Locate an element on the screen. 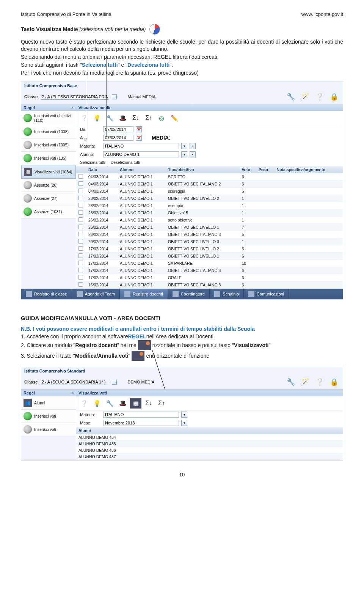  sidebar-item: Assenze (1031) is located at coordinates (49, 212).